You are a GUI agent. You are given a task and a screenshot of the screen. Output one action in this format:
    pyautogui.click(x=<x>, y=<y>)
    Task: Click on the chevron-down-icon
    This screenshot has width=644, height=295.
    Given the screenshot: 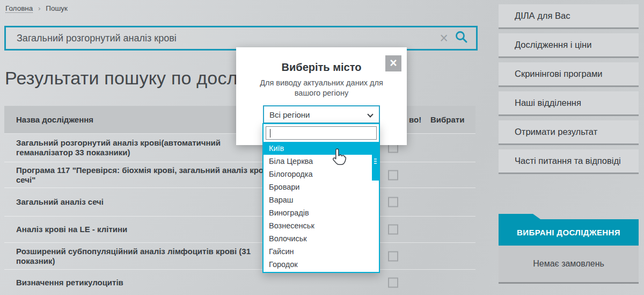 What is the action you would take?
    pyautogui.click(x=370, y=114)
    